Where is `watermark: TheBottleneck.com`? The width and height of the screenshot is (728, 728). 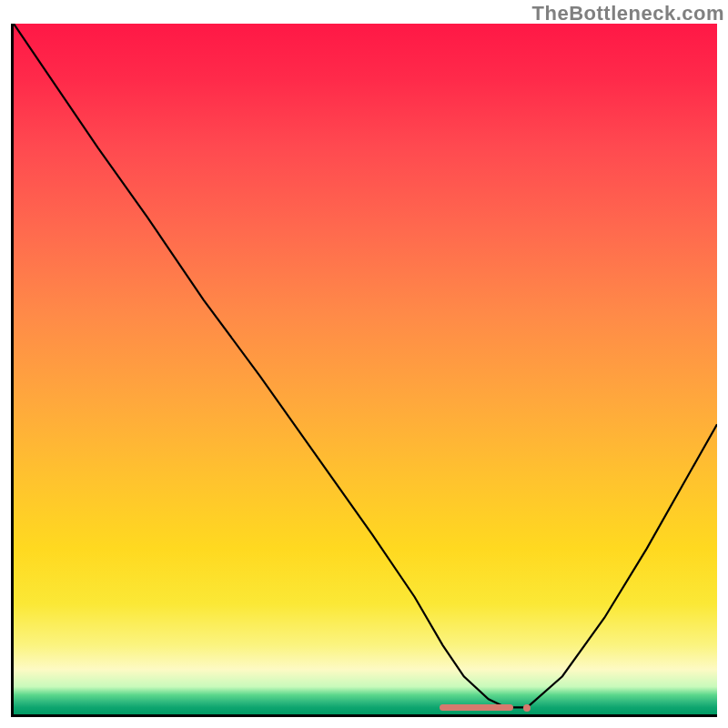
watermark: TheBottleneck.com is located at coordinates (628, 14).